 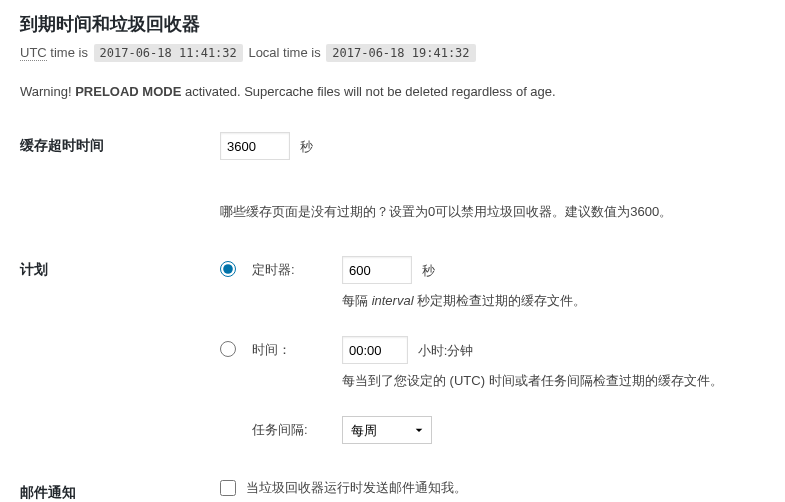 What do you see at coordinates (548, 301) in the screenshot?
I see `schedule-timer-desc: 每隔 interval 秒定期检查过期的缓存文件。` at bounding box center [548, 301].